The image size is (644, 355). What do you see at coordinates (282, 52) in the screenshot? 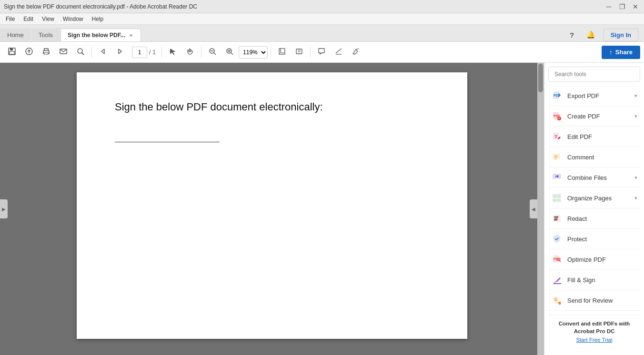
I see `crop-icon` at bounding box center [282, 52].